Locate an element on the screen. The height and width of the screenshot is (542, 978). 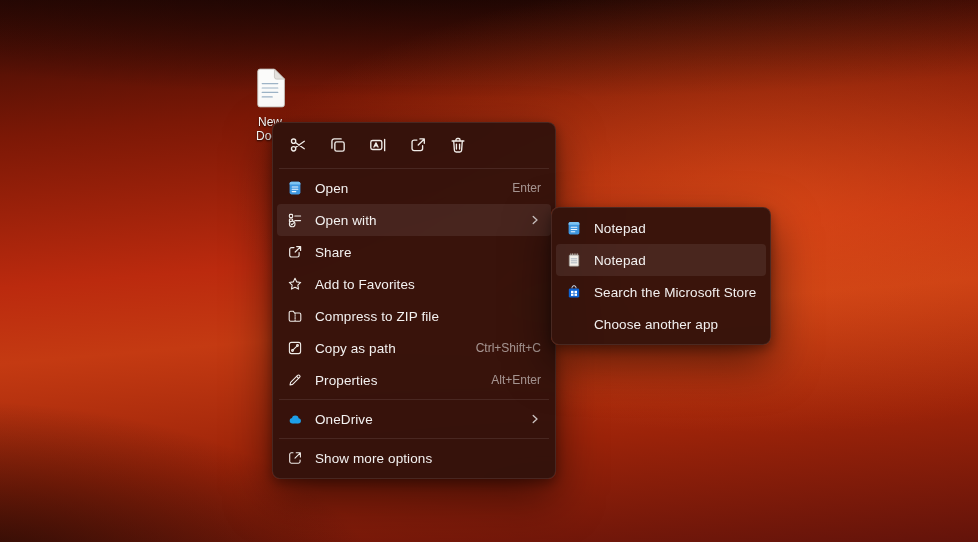
rename-icon is located at coordinates (378, 146).